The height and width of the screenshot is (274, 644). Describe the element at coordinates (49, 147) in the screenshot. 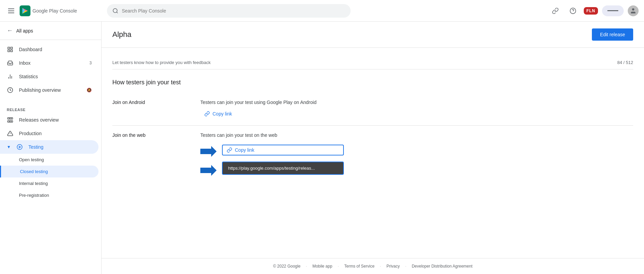

I see `sidebar-item-testing: ▼ Testing` at that location.